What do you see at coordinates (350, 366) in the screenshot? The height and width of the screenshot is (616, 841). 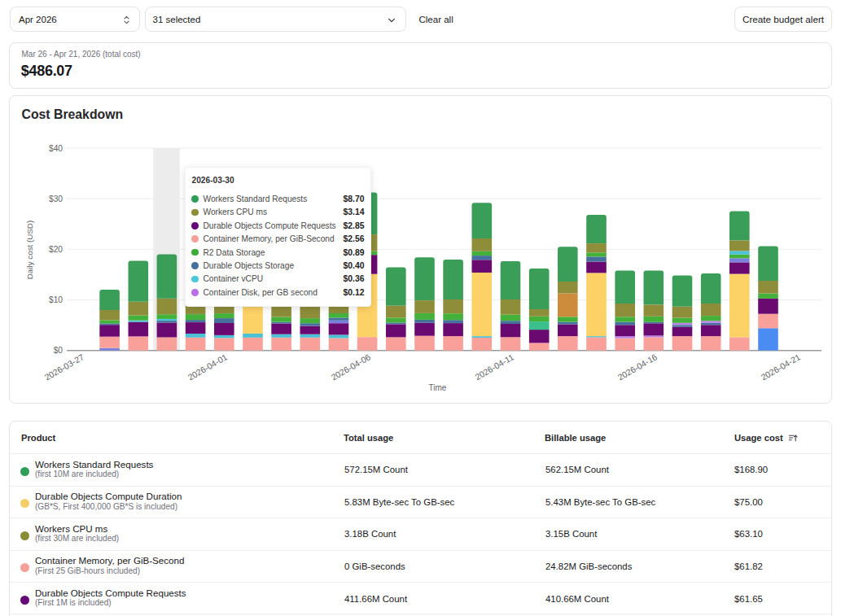 I see `svg-text: 2026-04-06` at bounding box center [350, 366].